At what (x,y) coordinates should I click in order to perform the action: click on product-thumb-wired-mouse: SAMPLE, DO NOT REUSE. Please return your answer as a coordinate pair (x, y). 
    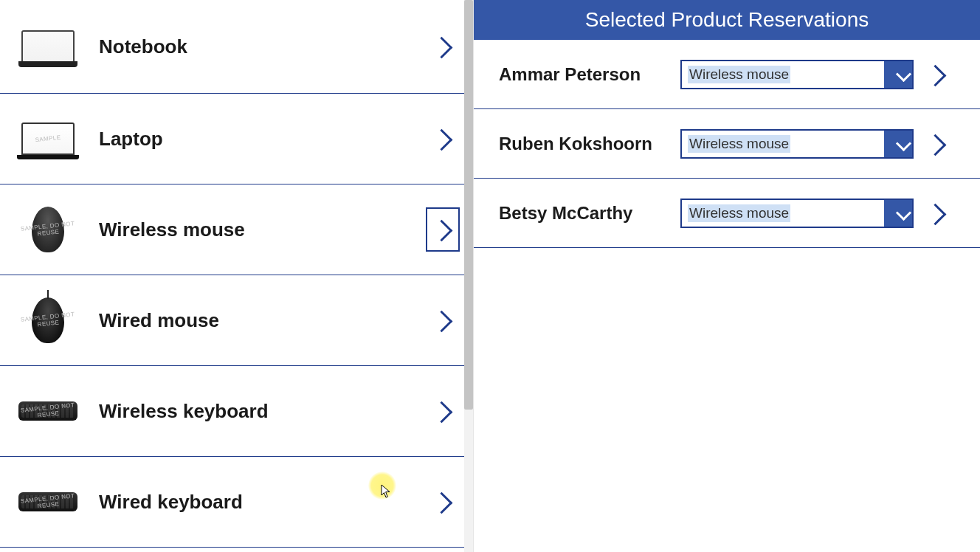
    Looking at the image, I should click on (48, 320).